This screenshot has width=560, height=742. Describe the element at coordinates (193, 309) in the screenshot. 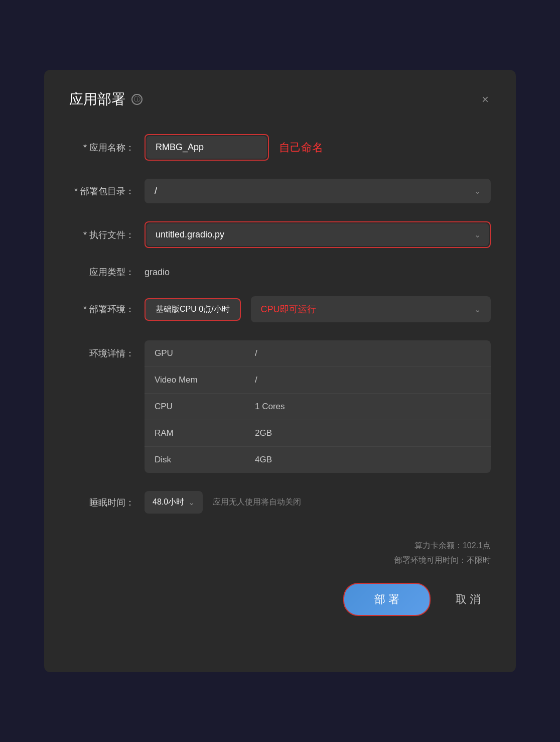

I see `env-tag: 基础版CPU 0点/小时` at that location.